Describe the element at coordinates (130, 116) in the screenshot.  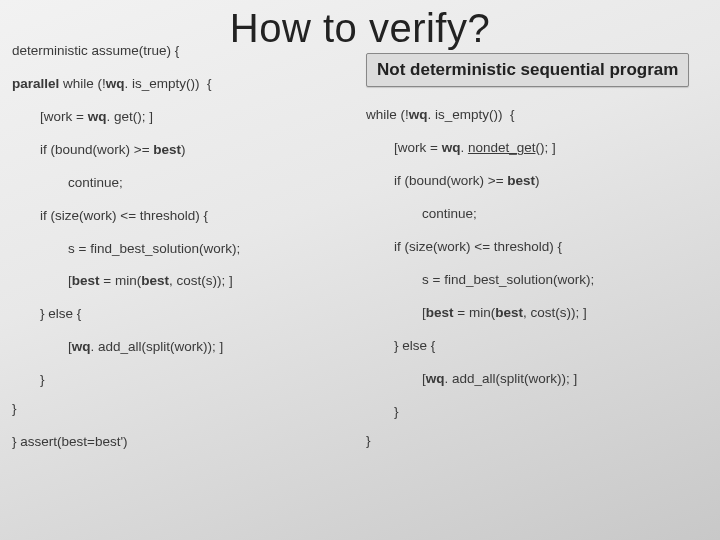
I see `txt: . get(); ]` at that location.